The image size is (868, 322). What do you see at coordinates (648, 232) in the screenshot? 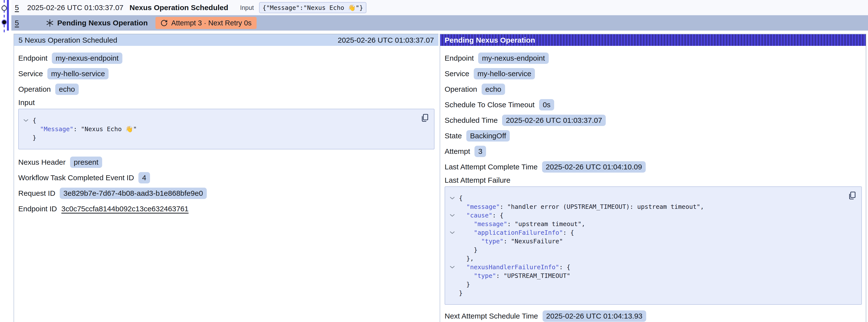
I see `json-line: "applicationFailureInfo": {` at bounding box center [648, 232].